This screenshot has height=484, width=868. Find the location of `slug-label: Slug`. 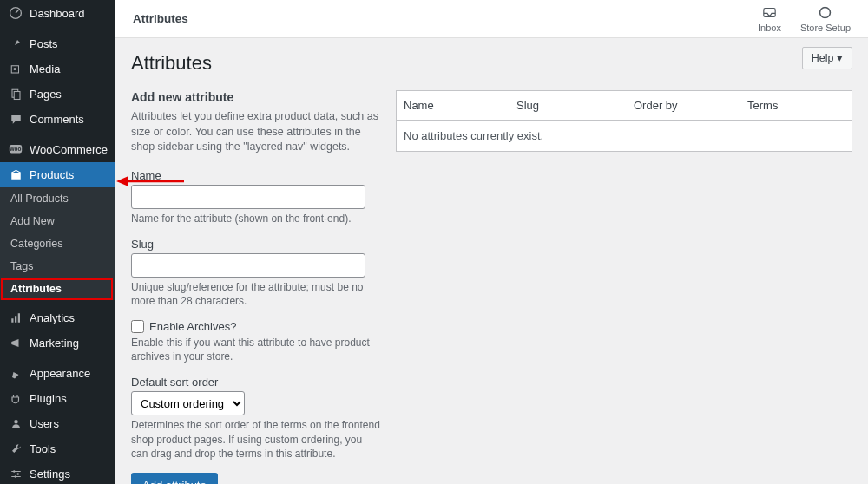

slug-label: Slug is located at coordinates (255, 245).